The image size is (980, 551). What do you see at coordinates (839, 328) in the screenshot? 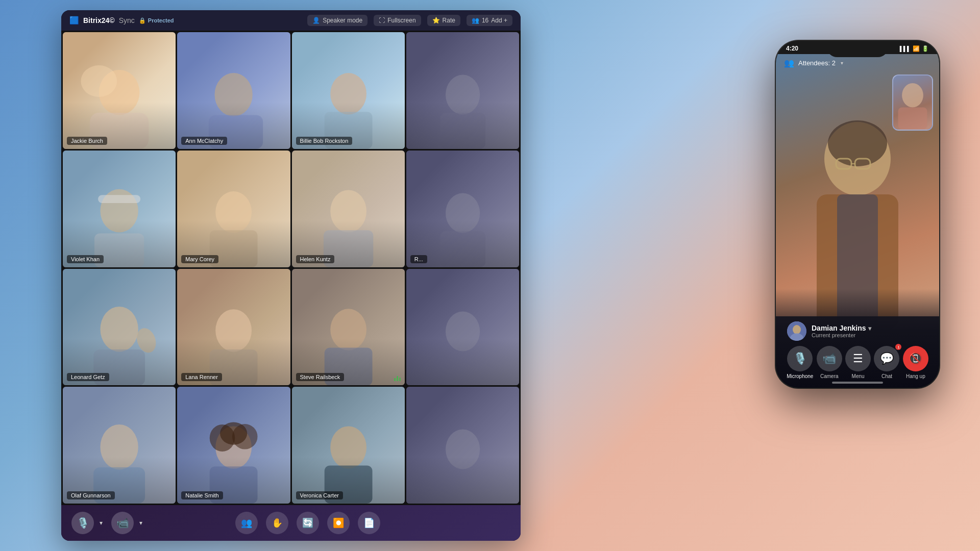
I see `presenter-name-text: Damian Jenkins` at bounding box center [839, 328].